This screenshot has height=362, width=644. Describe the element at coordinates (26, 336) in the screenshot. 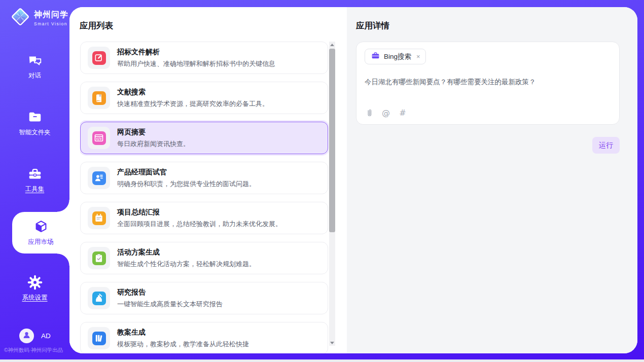

I see `user-icon` at that location.